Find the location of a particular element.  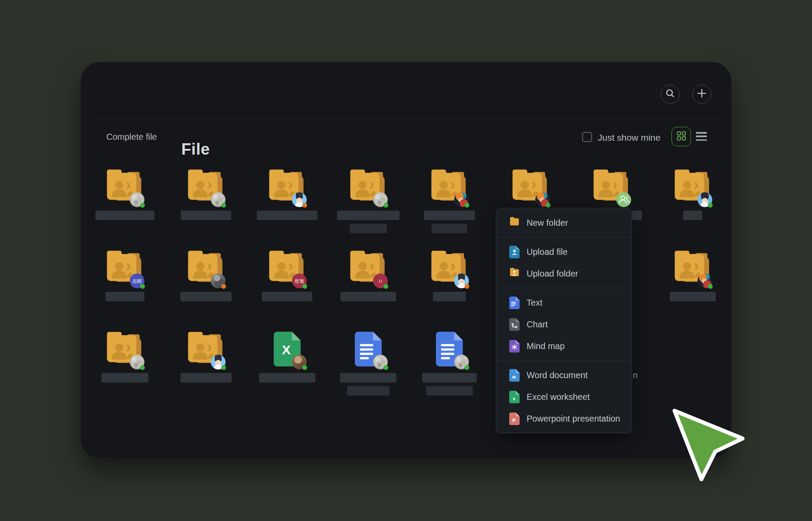

menu-item-mind-map: Mind map is located at coordinates (564, 346).